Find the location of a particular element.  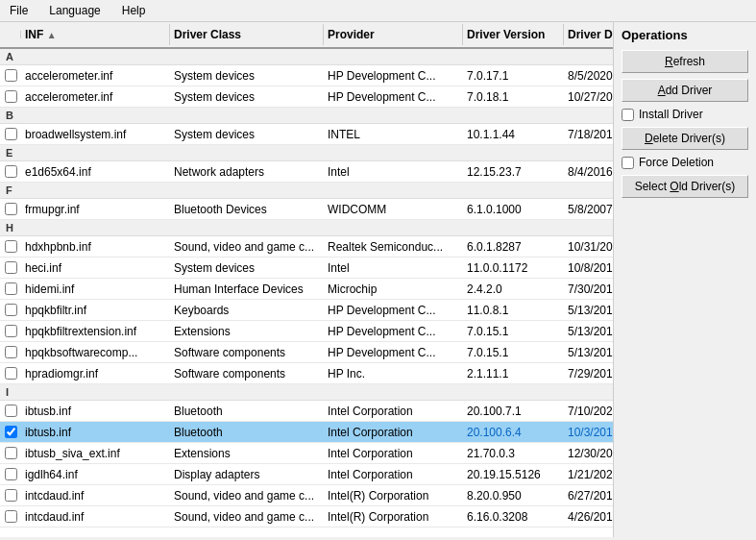

install-driver-checkbox is located at coordinates (628, 115).